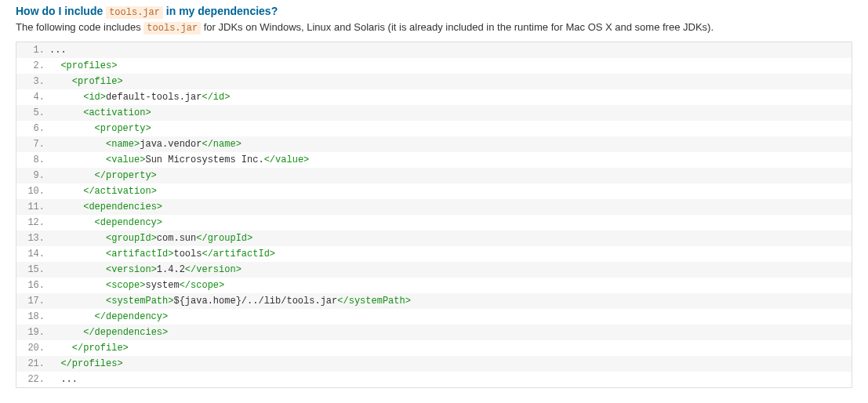 This screenshot has width=868, height=403. I want to click on code-content: <artifactId>tools</artifactId>, so click(450, 254).